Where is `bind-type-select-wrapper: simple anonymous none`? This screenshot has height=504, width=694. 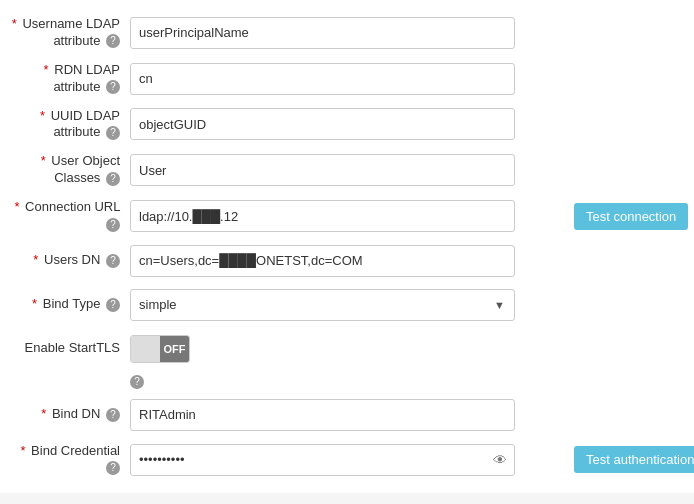
bind-type-select-wrapper: simple anonymous none is located at coordinates (322, 305).